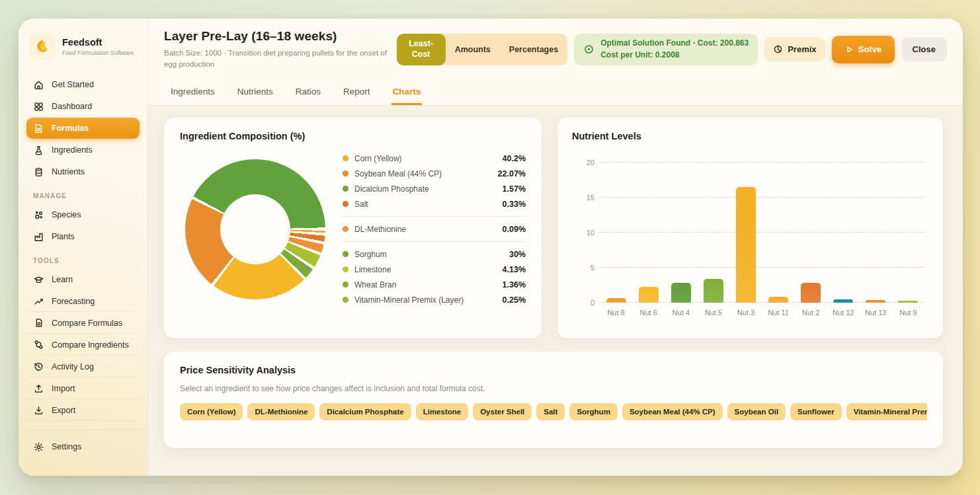 This screenshot has width=980, height=495. I want to click on database-icon, so click(38, 172).